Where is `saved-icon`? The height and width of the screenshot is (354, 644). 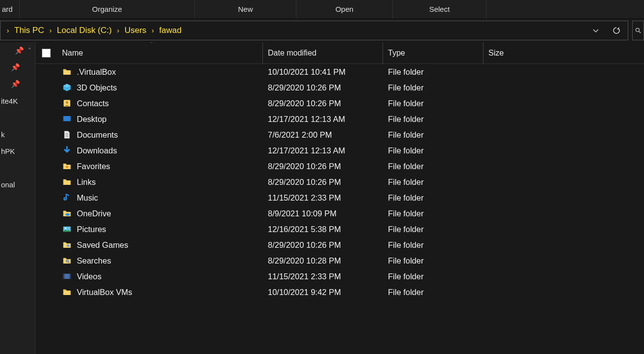 saved-icon is located at coordinates (67, 245).